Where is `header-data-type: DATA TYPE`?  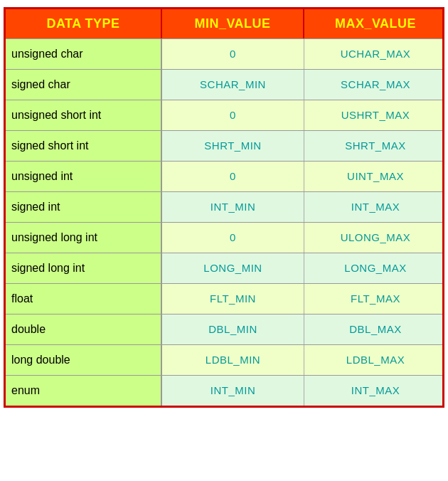 header-data-type: DATA TYPE is located at coordinates (84, 24).